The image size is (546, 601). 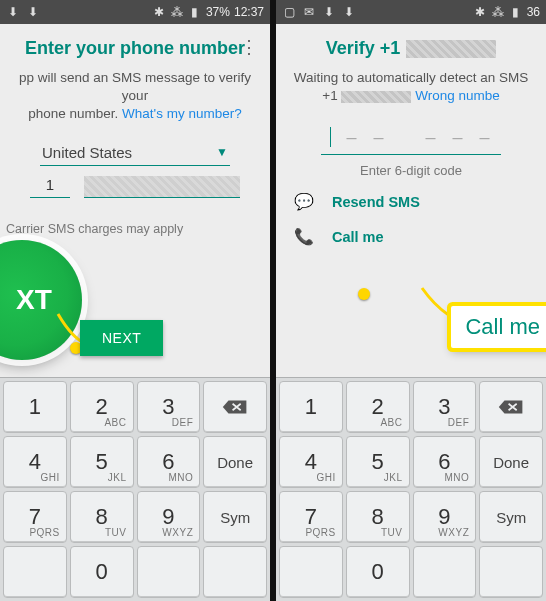 What do you see at coordinates (498, 327) in the screenshot?
I see `callout-highlight-callme: Call me` at bounding box center [498, 327].